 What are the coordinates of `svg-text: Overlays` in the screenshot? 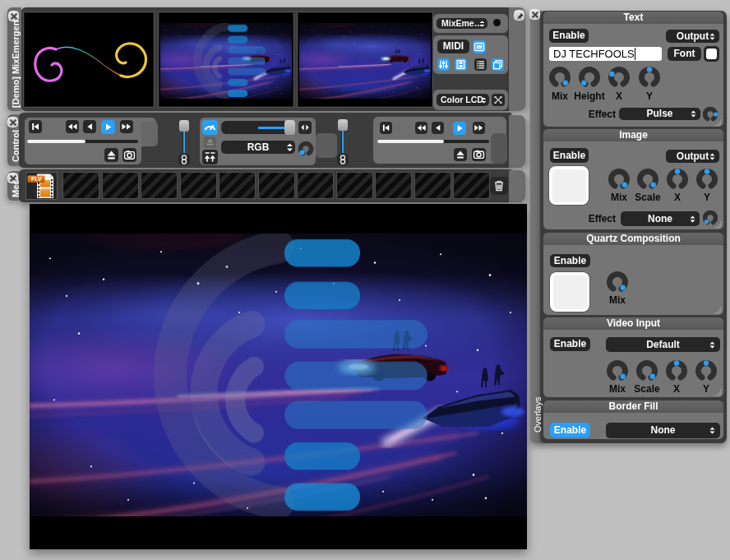 It's located at (538, 414).